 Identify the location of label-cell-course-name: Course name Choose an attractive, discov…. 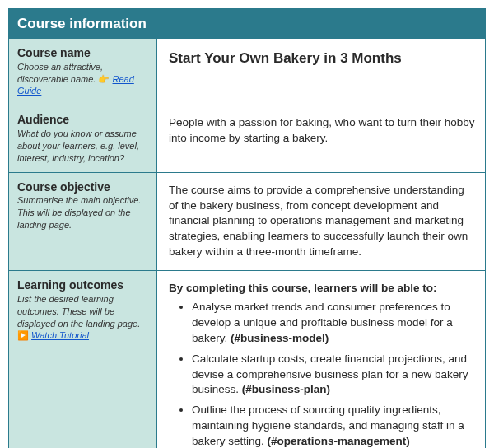
(83, 72).